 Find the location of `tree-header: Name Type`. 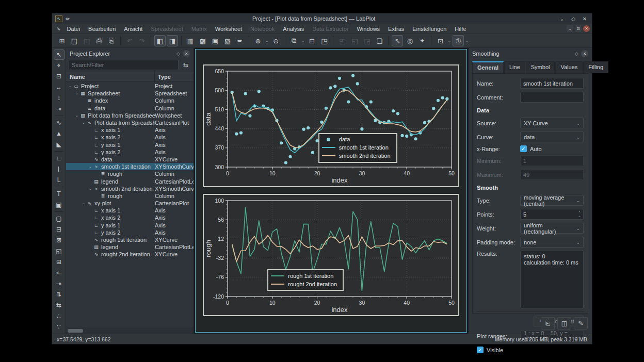

tree-header: Name Type is located at coordinates (130, 76).